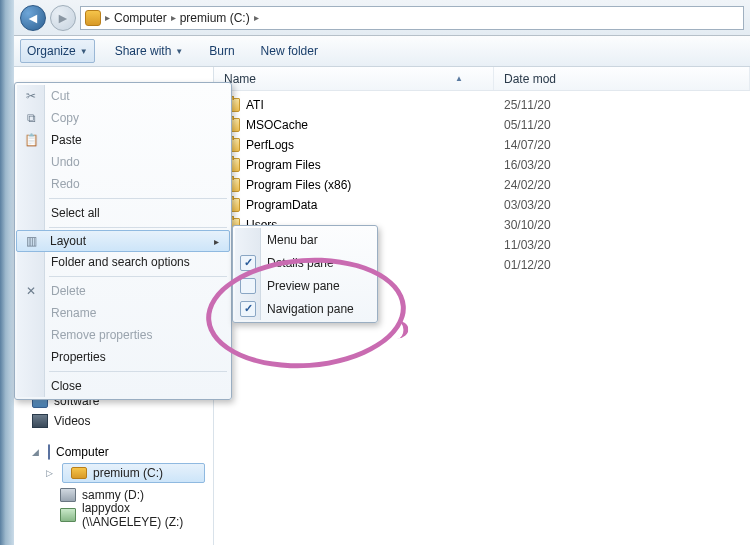 This screenshot has height=545, width=750. What do you see at coordinates (68, 515) in the screenshot?
I see `network-drive-icon` at bounding box center [68, 515].